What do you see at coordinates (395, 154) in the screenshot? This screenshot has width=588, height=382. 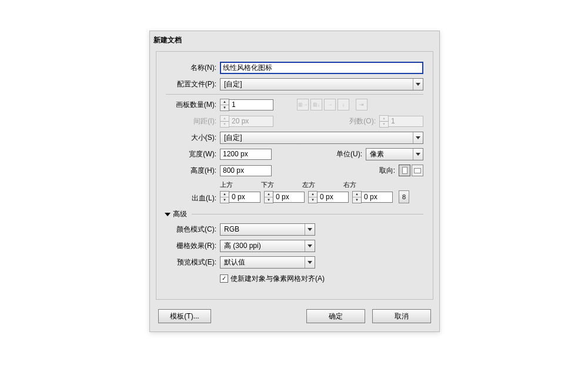 I see `unit-select: 像素` at bounding box center [395, 154].